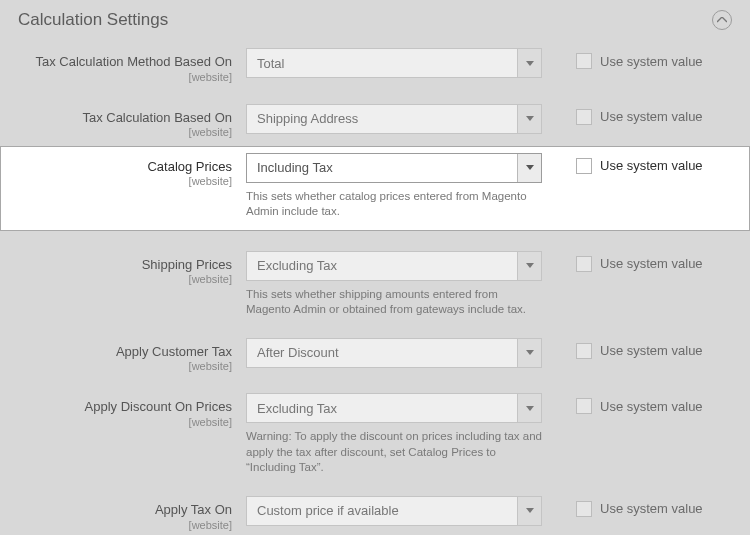 The width and height of the screenshot is (750, 535). Describe the element at coordinates (270, 64) in the screenshot. I see `select-value: Total` at that location.